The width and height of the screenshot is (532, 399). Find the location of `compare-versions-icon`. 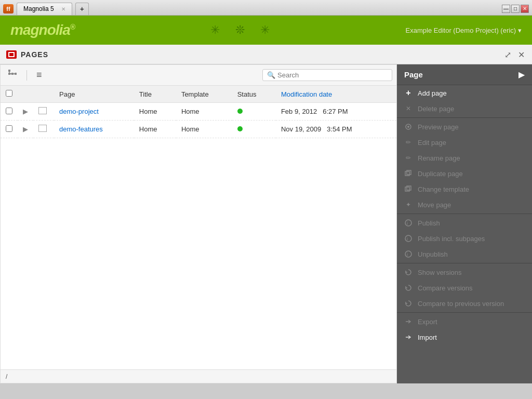

compare-versions-icon is located at coordinates (408, 288).